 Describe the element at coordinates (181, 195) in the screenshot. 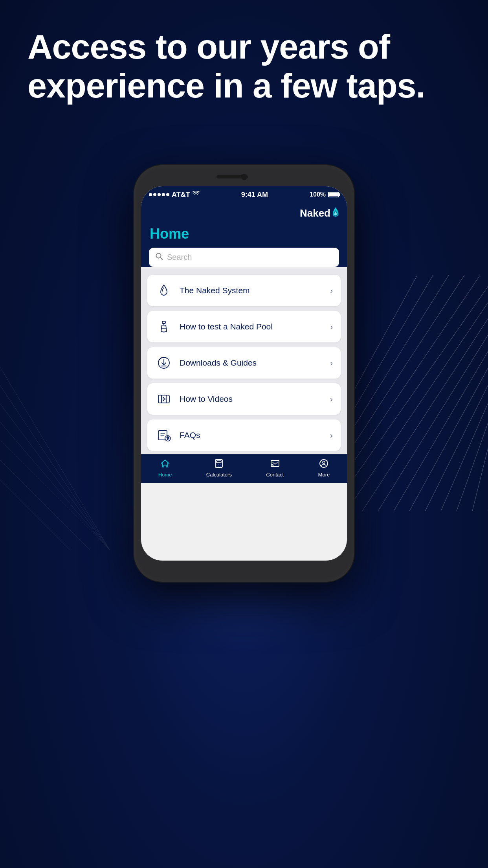

I see `carrier-label: AT&T` at that location.